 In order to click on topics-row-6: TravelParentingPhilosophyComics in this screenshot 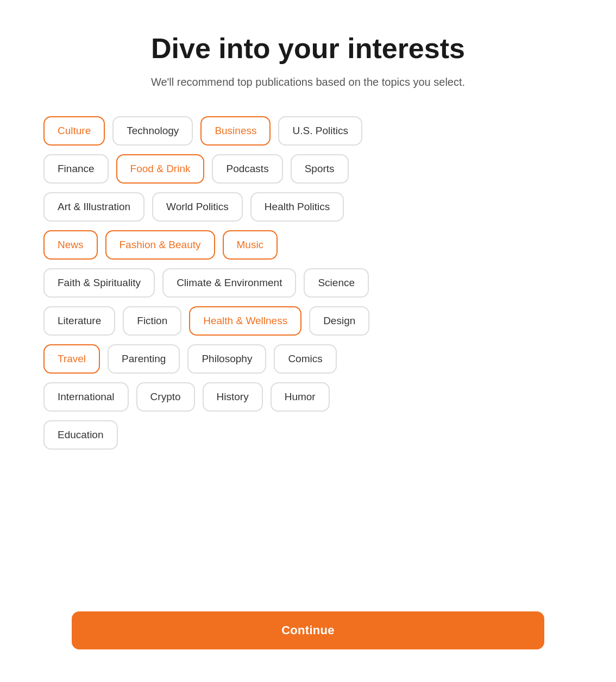, I will do `click(308, 359)`.